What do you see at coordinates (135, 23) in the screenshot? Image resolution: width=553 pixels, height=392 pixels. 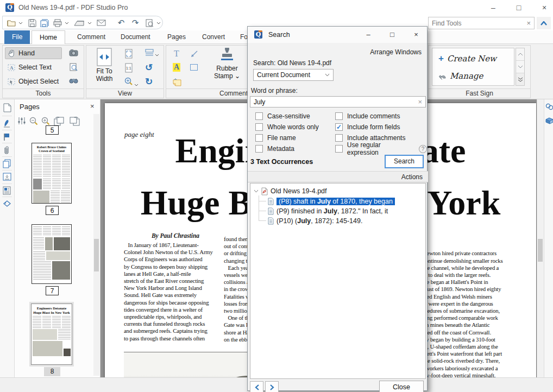 I see `redo-icon: ↷` at bounding box center [135, 23].